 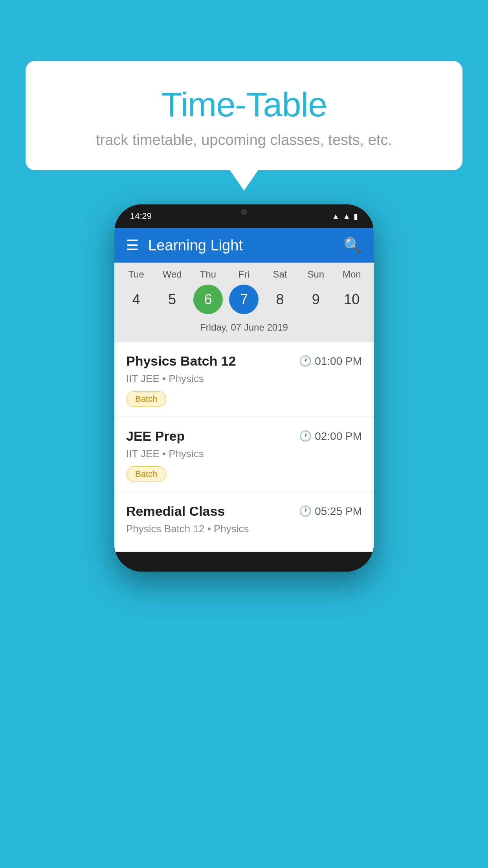 What do you see at coordinates (146, 399) in the screenshot?
I see `item-1-batch-tag: Batch` at bounding box center [146, 399].